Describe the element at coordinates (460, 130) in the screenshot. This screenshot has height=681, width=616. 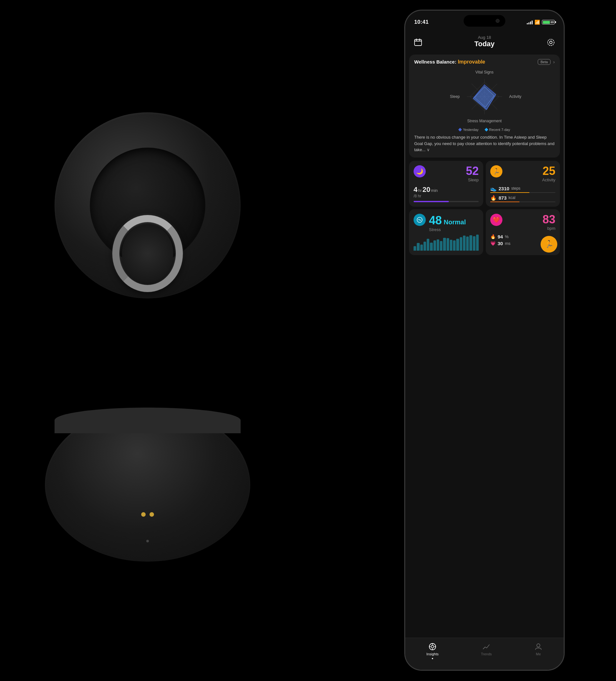
I see `legend-yesterday-diamond` at that location.